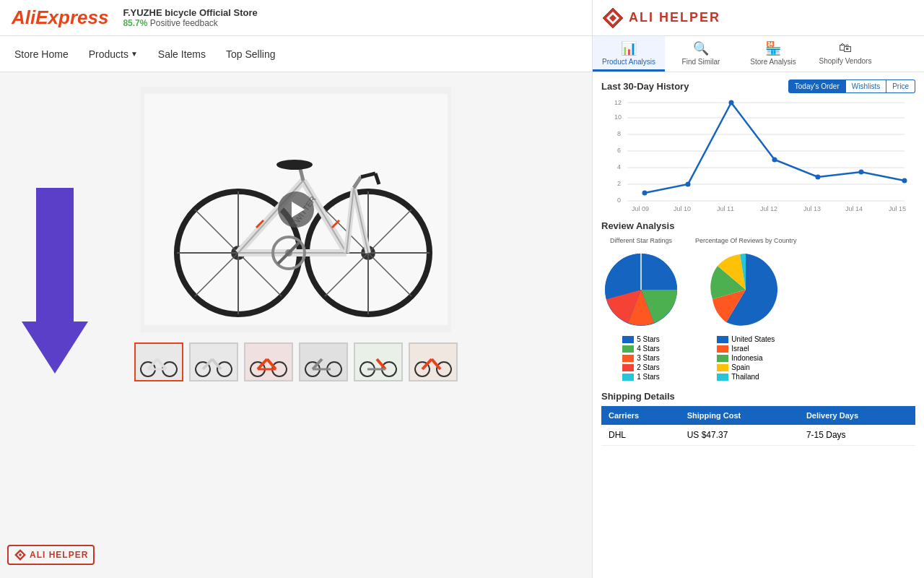  I want to click on tab-store-analysis: 🏪 Store Analysis, so click(773, 53).